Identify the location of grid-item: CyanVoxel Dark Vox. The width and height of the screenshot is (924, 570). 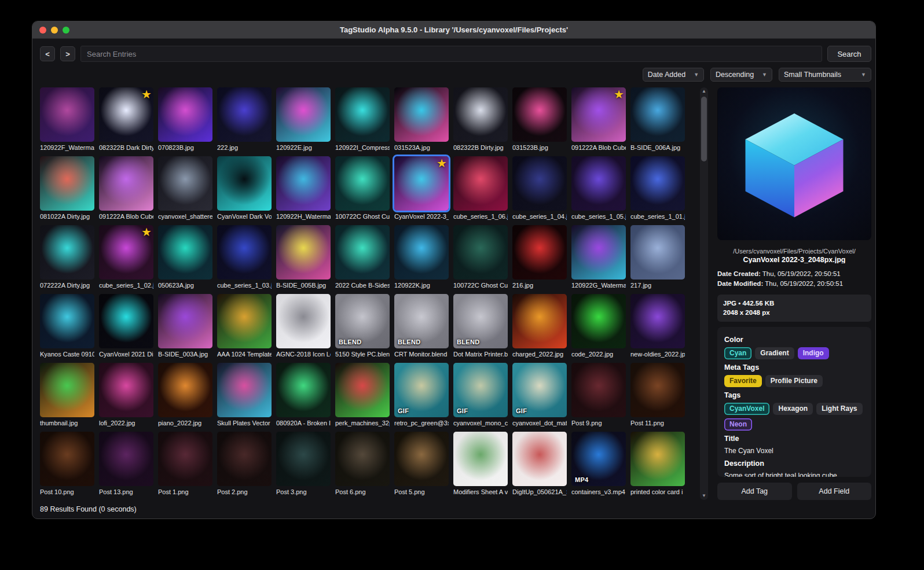
(244, 189).